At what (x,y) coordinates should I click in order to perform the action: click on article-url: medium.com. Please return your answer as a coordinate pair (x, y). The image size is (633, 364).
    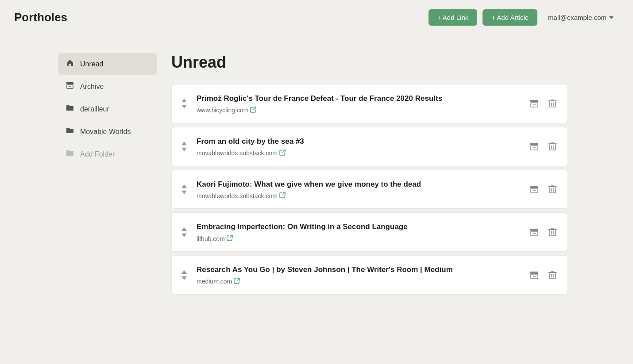
    Looking at the image, I should click on (359, 281).